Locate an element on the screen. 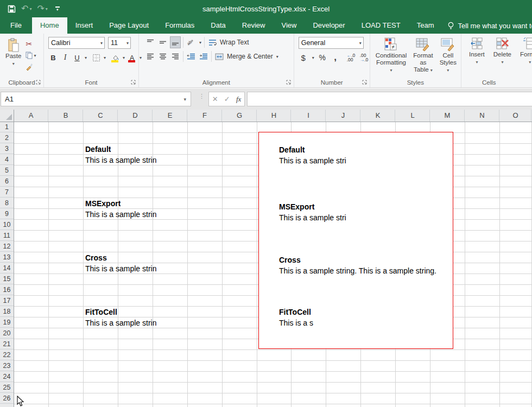  align-middle-button is located at coordinates (163, 42).